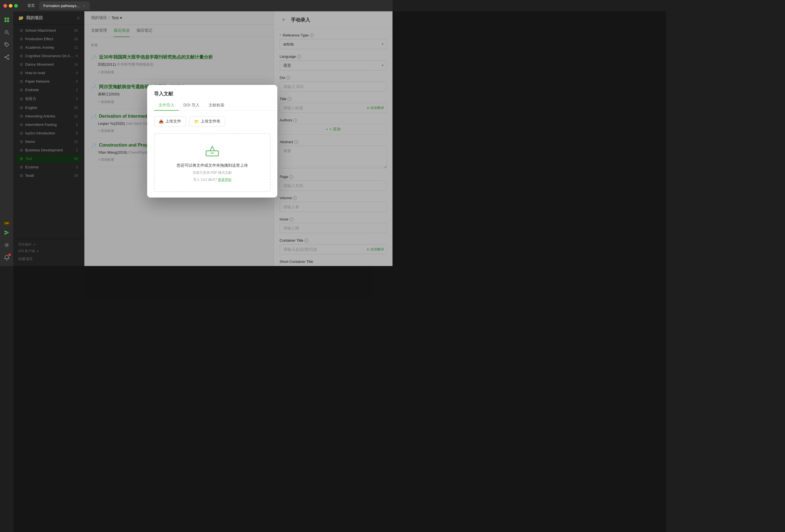  What do you see at coordinates (7, 45) in the screenshot?
I see `nav-tag-button` at bounding box center [7, 45].